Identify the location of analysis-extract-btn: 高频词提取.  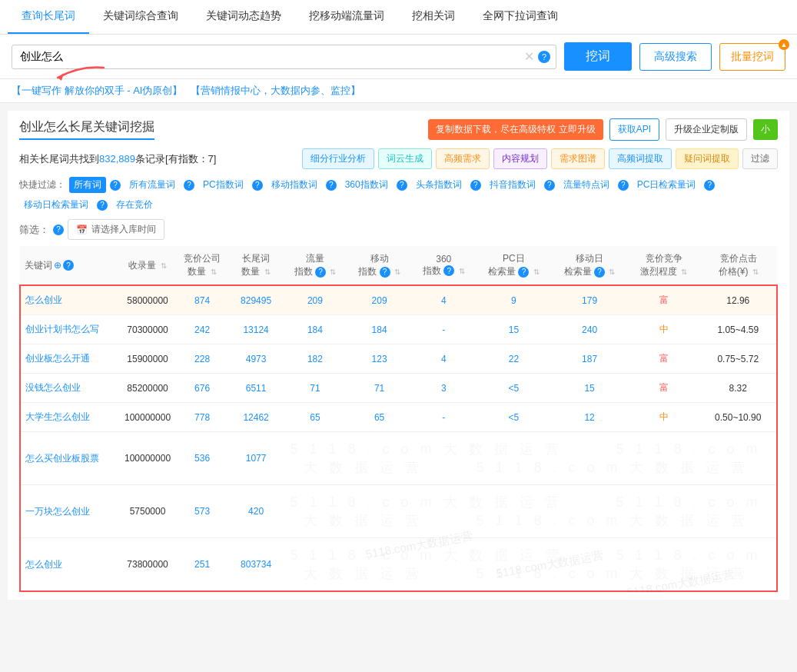
(640, 158).